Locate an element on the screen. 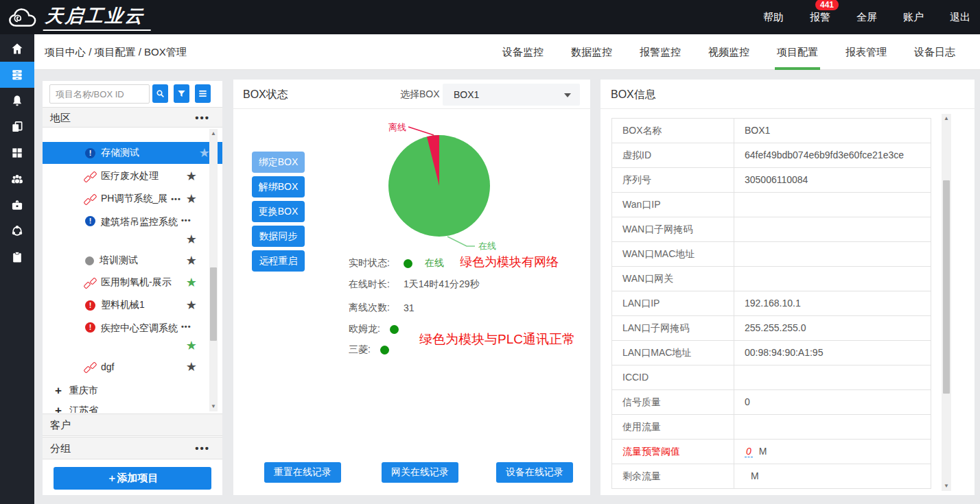 This screenshot has width=980, height=504. project-tree: 水处理系统-线 ••• 存储测试 ••• 医疗废水处理 ••• PH调节系统_展 is located at coordinates (132, 270).